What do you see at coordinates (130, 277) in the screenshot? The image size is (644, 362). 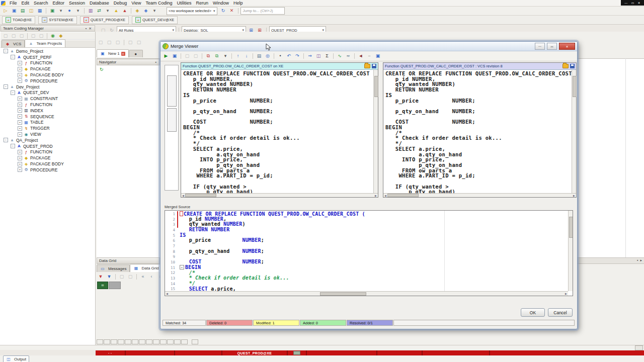 I see `export-icon: ▢` at bounding box center [130, 277].